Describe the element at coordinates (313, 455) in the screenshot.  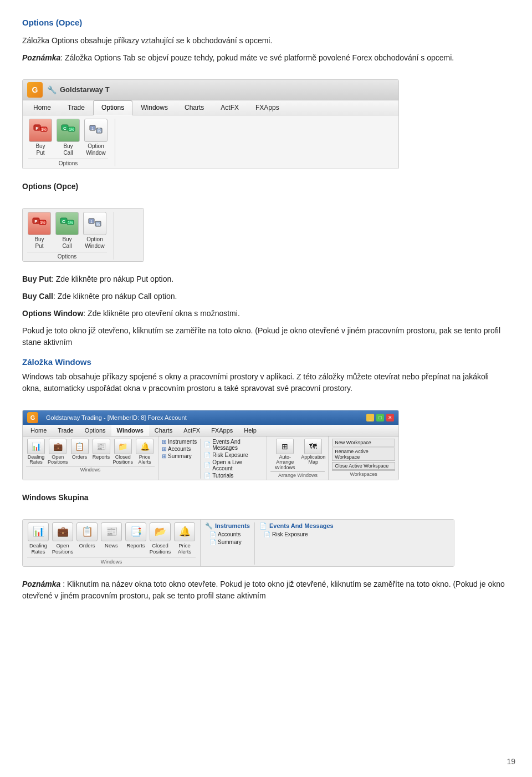
I see `ws-app-map-btn: 🗺 ApplicationMap` at that location.